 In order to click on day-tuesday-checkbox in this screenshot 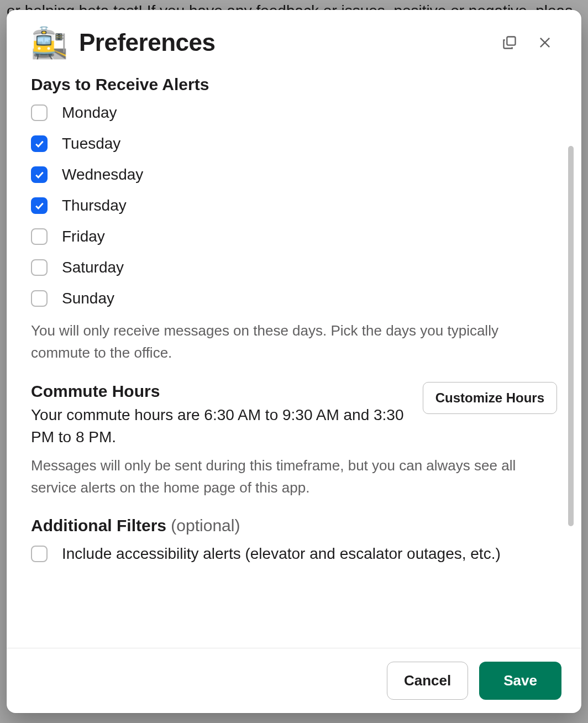, I will do `click(39, 144)`.